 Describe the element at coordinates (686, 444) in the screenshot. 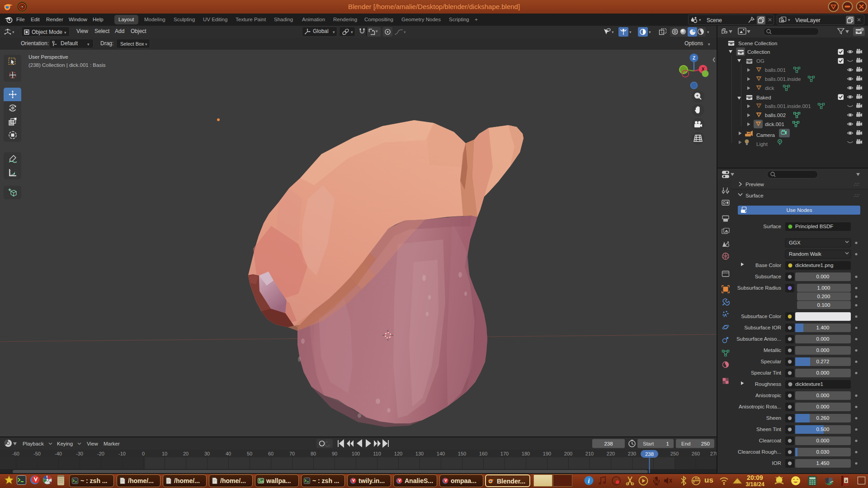

I see `svg-text: End` at that location.